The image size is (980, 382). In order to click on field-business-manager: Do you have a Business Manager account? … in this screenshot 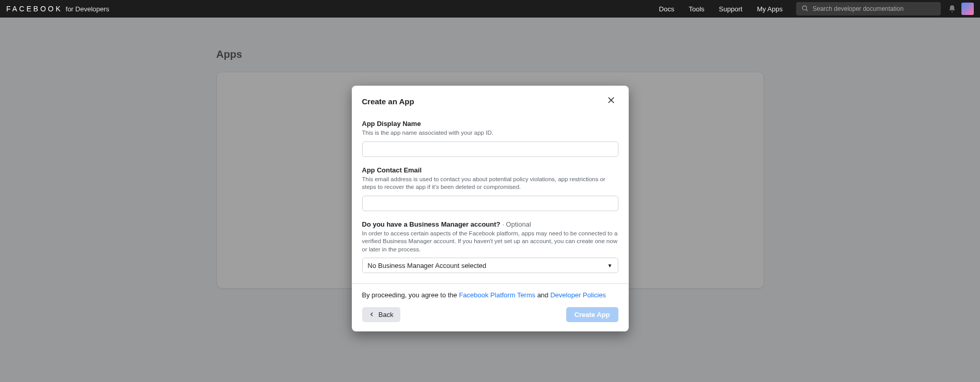, I will do `click(490, 247)`.